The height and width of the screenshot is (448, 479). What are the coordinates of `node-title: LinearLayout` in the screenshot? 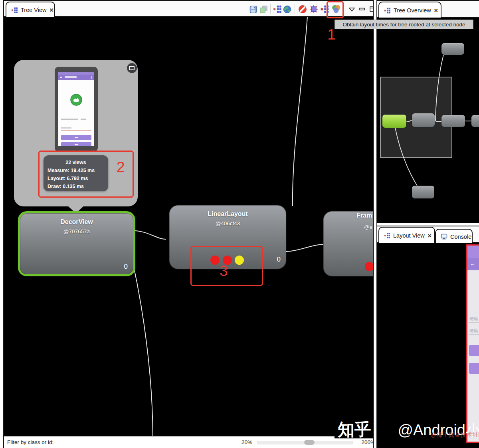 It's located at (228, 214).